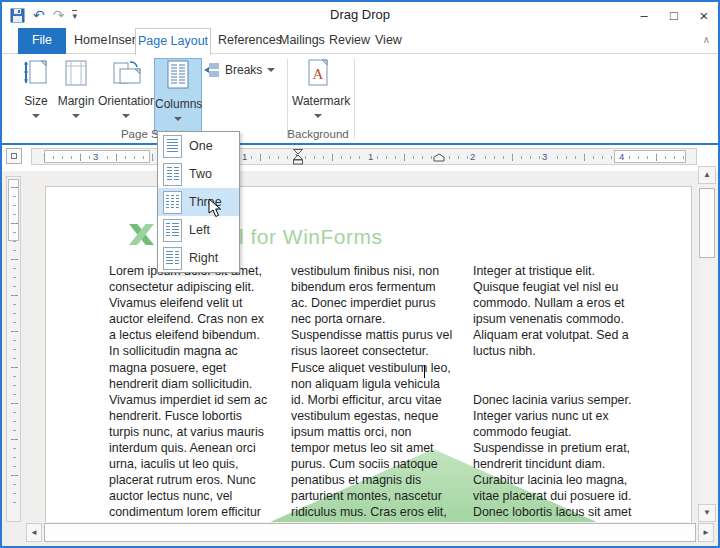 The width and height of the screenshot is (720, 548). Describe the element at coordinates (250, 40) in the screenshot. I see `tab-references: References` at that location.